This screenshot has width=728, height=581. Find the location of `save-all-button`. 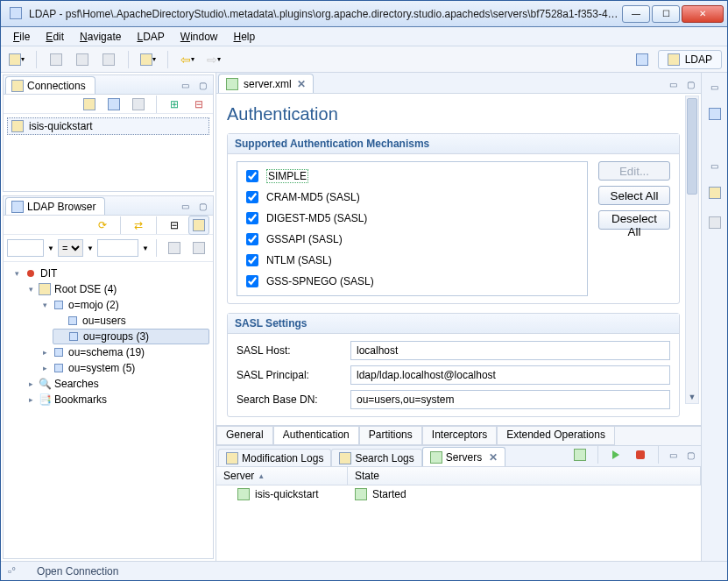

save-all-button is located at coordinates (82, 60).